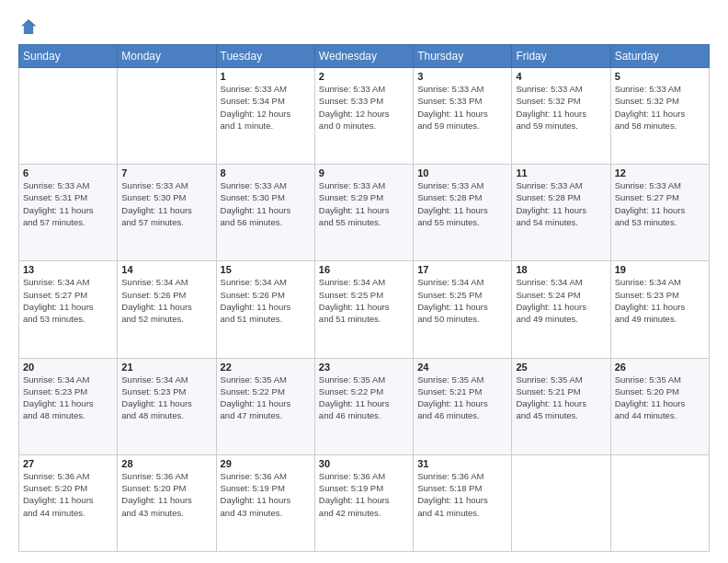 The width and height of the screenshot is (728, 563). What do you see at coordinates (364, 116) in the screenshot?
I see `calendar-cell: 2Sunrise: 5:33 AM Sunset: 5:33 PM Daylig…` at bounding box center [364, 116].